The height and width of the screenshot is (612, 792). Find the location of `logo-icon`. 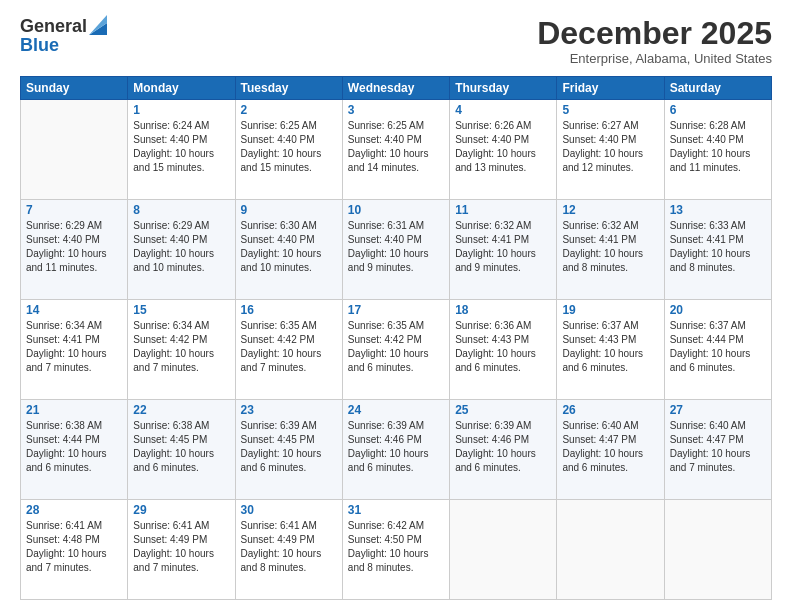

logo-icon is located at coordinates (98, 25).